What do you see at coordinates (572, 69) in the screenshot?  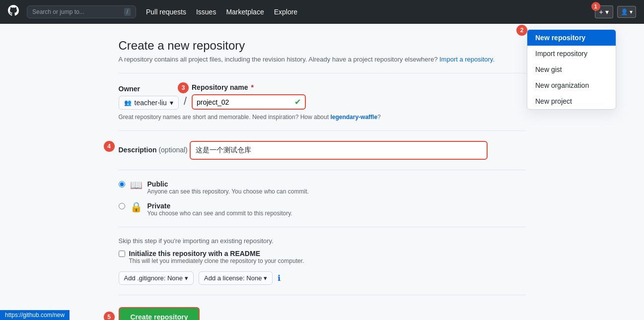 I see `dropdown-new-gist: New gist` at bounding box center [572, 69].